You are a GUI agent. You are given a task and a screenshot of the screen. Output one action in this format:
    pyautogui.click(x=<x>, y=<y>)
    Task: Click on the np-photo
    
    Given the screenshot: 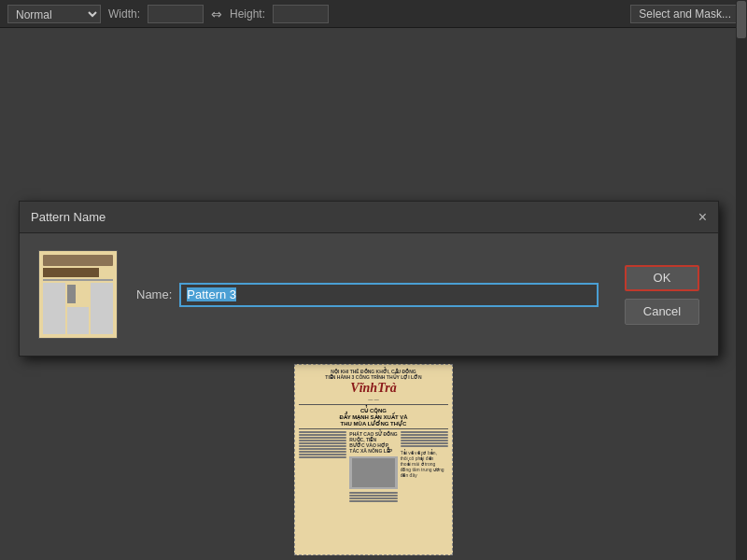 What is the action you would take?
    pyautogui.click(x=374, y=472)
    